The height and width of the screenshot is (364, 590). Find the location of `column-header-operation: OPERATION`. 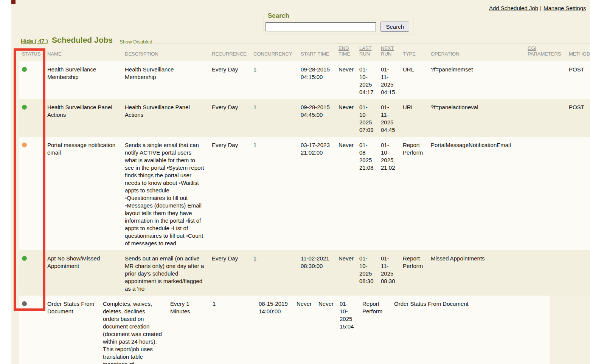

column-header-operation: OPERATION is located at coordinates (476, 53).